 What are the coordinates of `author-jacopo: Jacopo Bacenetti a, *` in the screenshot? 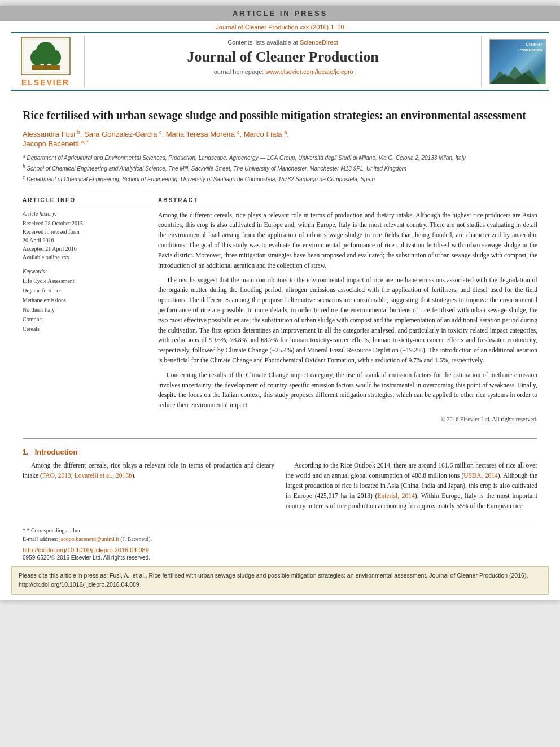 It's located at (55, 143).